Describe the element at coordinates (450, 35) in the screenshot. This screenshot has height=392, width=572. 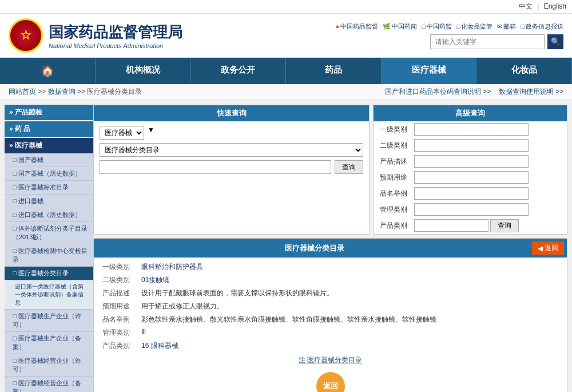
I see `header-right: ● 中国药品监督 🌿 中国药闻 □ 中国药监 □ 化妆品监管 ✉ 邮箱 □ 政务…` at that location.